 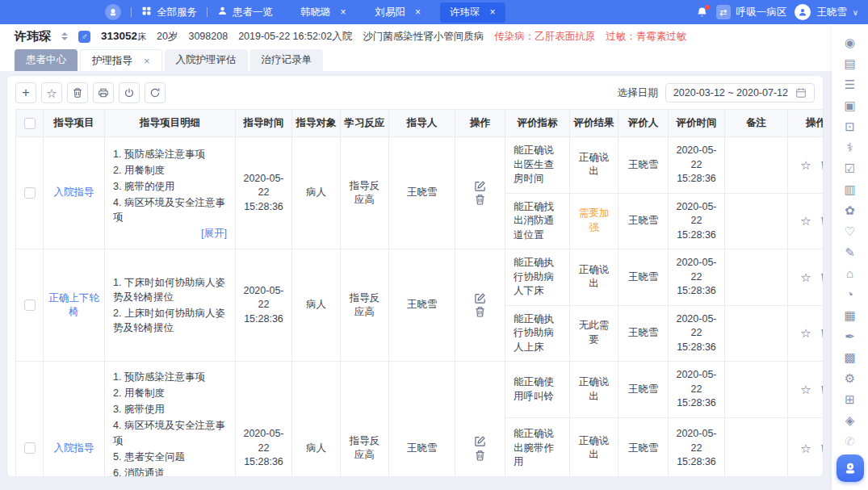 I want to click on clipboard-shield-icon: ▦, so click(x=849, y=316).